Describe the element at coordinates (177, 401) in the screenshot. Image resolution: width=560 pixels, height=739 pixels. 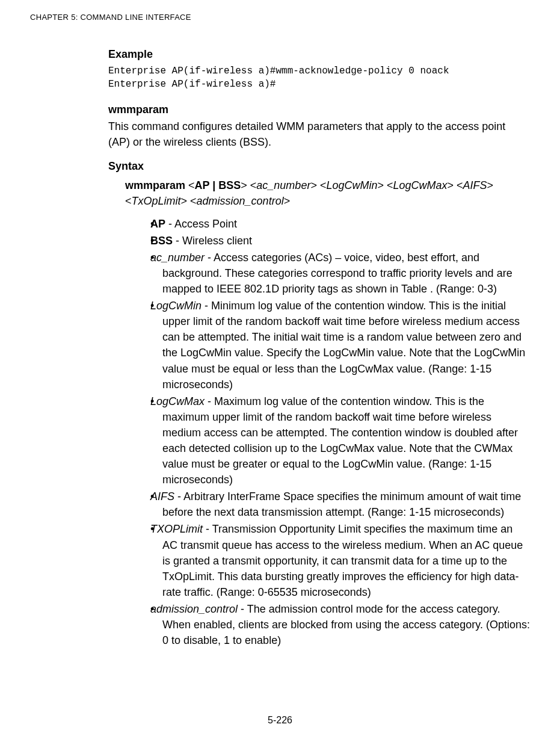
I see `param-term: LogCwMax` at that location.